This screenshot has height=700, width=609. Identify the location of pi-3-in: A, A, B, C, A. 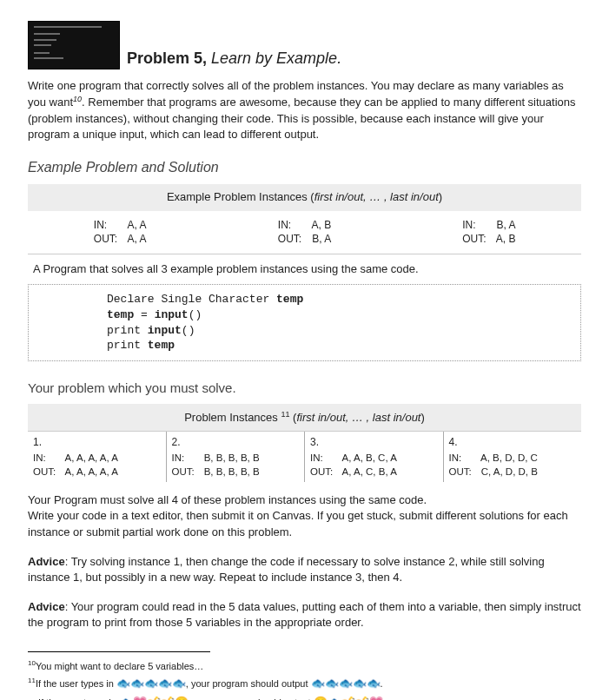
(370, 458).